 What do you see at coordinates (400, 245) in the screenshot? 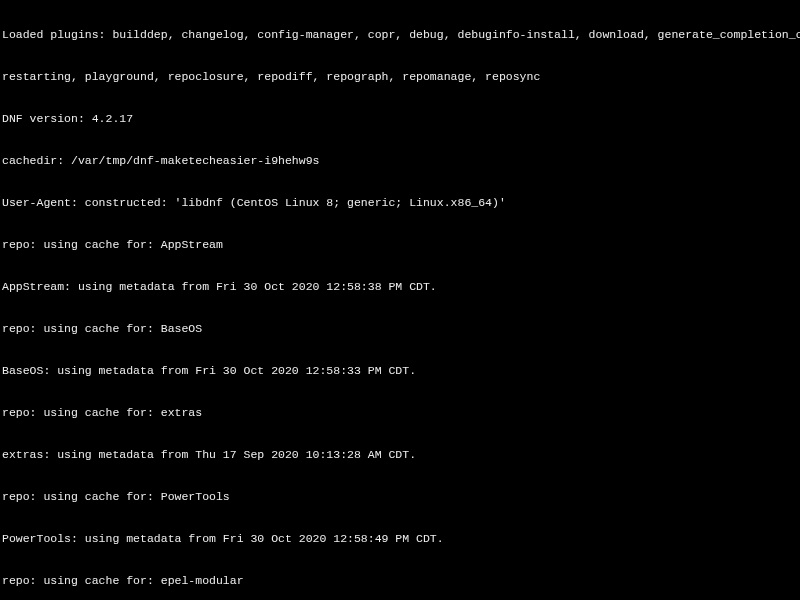
I see `preamble-line: repo: using cache for: AppStream` at bounding box center [400, 245].